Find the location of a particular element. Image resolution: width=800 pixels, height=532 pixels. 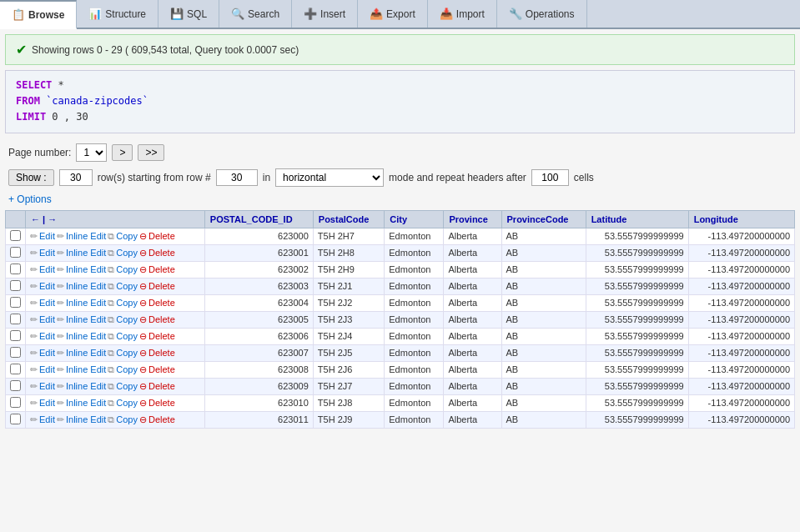

tab-export: 📤Export is located at coordinates (393, 13).